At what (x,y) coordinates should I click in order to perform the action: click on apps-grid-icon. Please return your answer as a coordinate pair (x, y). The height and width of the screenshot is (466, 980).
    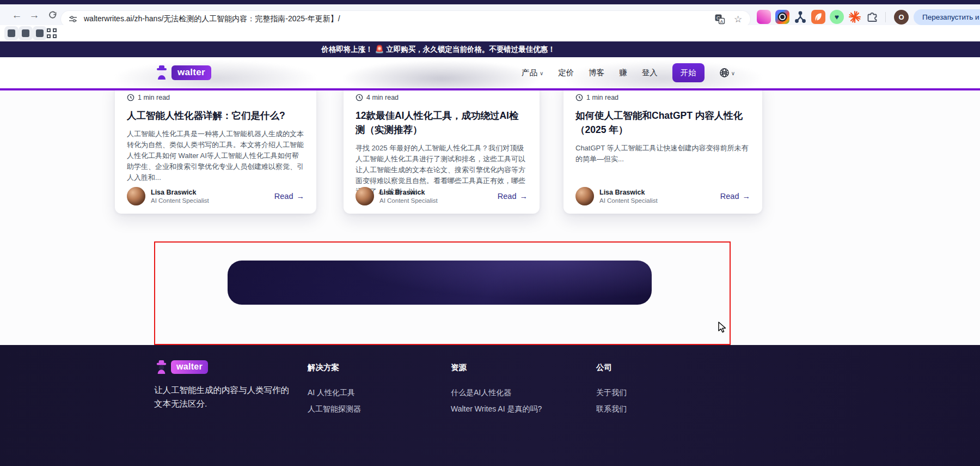
    Looking at the image, I should click on (52, 33).